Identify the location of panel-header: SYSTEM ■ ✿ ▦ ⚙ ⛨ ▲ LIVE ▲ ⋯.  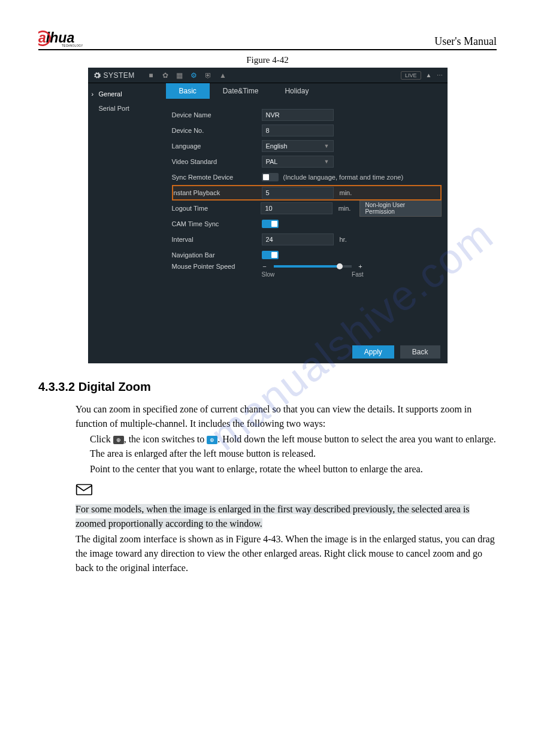
(268, 75).